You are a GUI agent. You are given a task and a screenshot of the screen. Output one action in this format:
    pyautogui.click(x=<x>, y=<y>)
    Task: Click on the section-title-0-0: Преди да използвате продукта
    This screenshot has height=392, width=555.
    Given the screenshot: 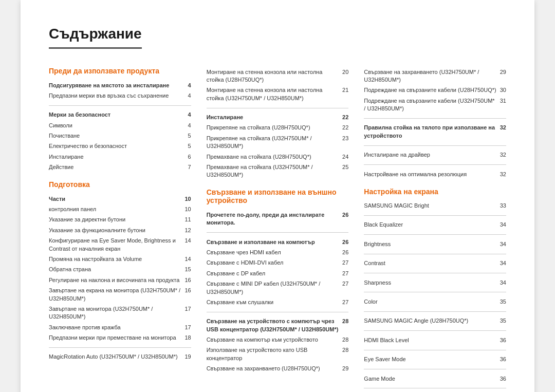 What is the action you would take?
    pyautogui.click(x=120, y=71)
    